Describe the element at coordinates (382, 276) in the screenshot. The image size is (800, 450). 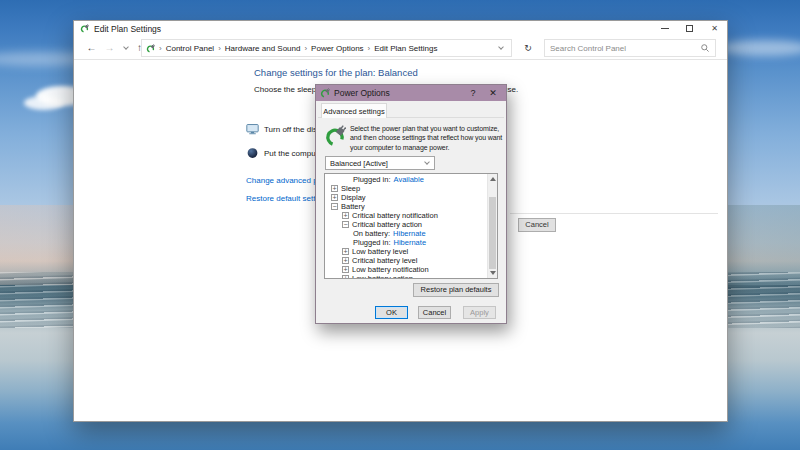
I see `tree-row-label: Low battery action` at that location.